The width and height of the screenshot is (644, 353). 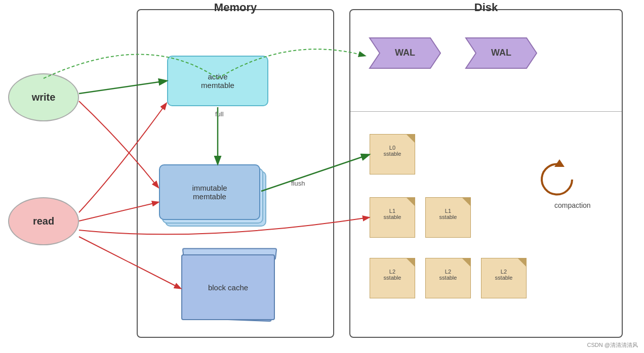 I want to click on wal2-shape: WAL, so click(x=501, y=53).